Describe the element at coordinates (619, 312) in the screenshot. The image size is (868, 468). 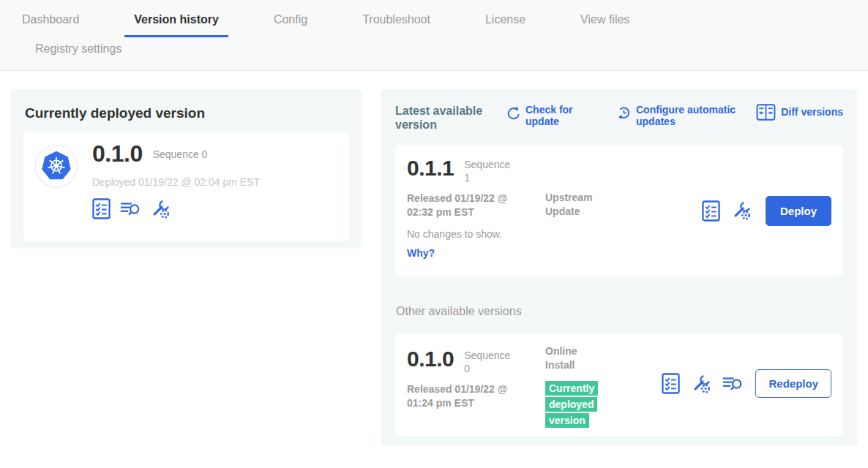
I see `other-available-versions-heading: Other available versions` at that location.